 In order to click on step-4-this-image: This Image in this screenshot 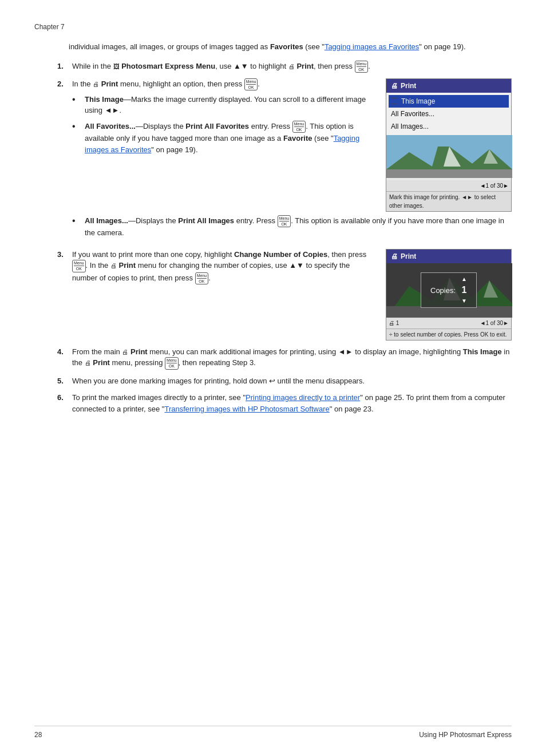, I will do `click(482, 351)`.